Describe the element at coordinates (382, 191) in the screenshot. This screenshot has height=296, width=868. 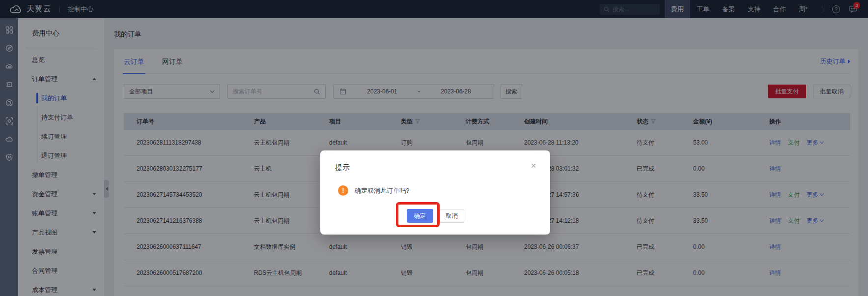
I see `dialog-message: 确定取消此订单吗?` at that location.